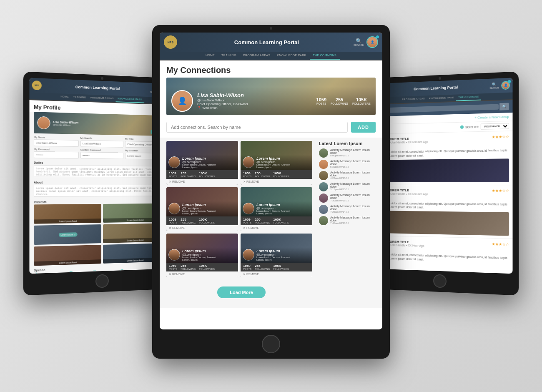 The image size is (542, 392). I want to click on logo-left: NPS, so click(37, 85).